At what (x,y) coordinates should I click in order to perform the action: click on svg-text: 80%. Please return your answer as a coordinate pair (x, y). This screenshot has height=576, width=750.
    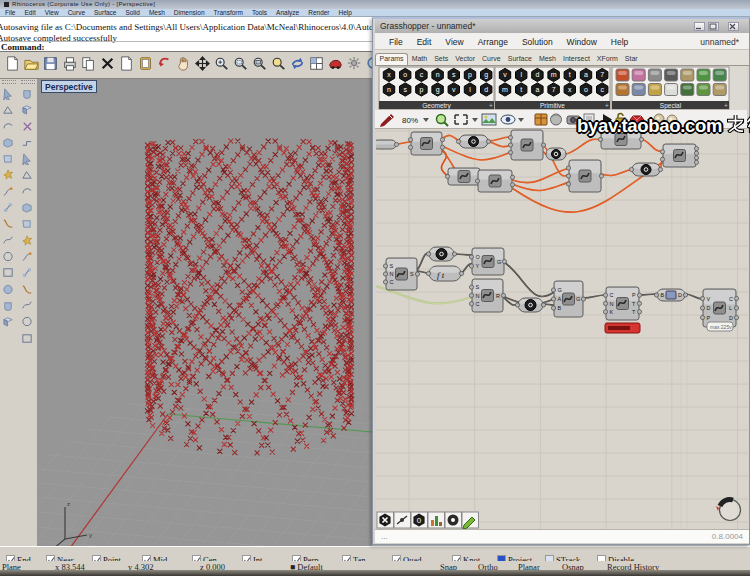
    Looking at the image, I should click on (410, 120).